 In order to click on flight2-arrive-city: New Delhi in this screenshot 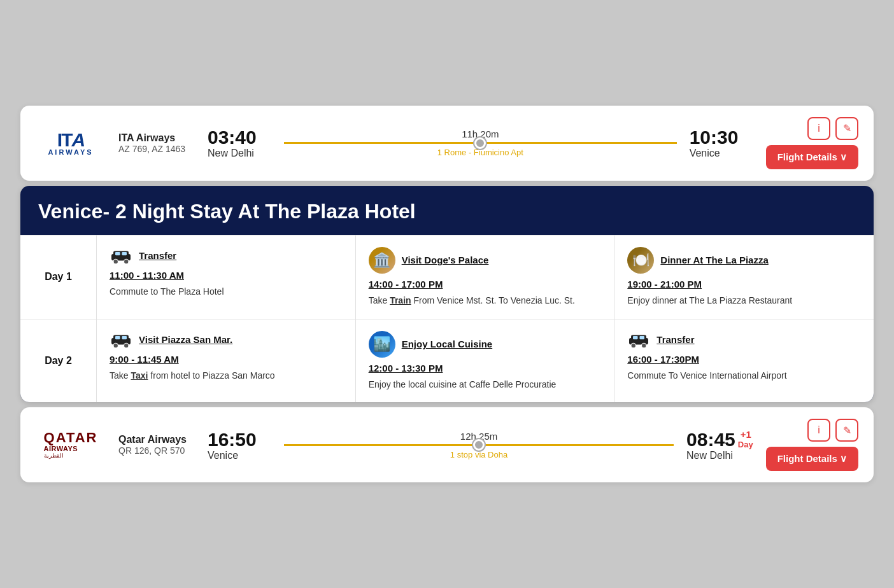, I will do `click(709, 456)`.